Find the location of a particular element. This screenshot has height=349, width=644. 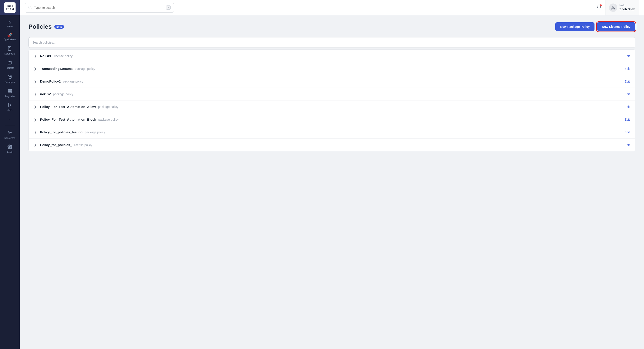

sidebar-item-registries: Registries is located at coordinates (10, 93).